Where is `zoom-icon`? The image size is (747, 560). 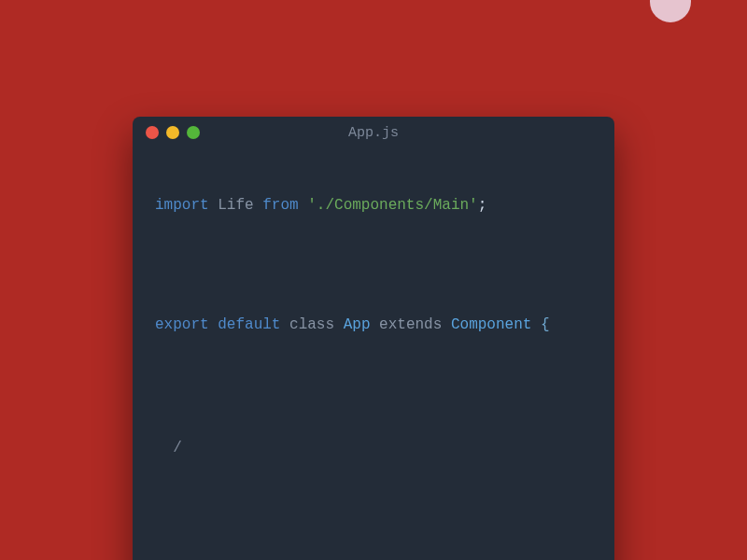 zoom-icon is located at coordinates (193, 133).